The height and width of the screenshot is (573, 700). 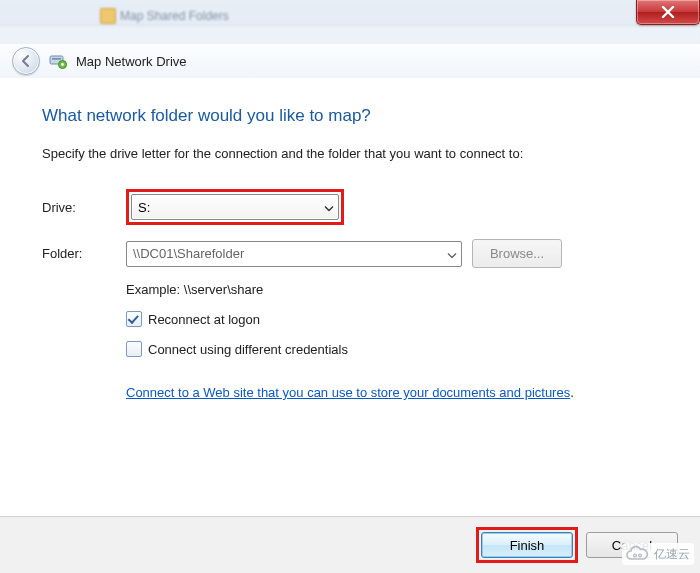 I want to click on highlight-finish: Finish, so click(x=527, y=545).